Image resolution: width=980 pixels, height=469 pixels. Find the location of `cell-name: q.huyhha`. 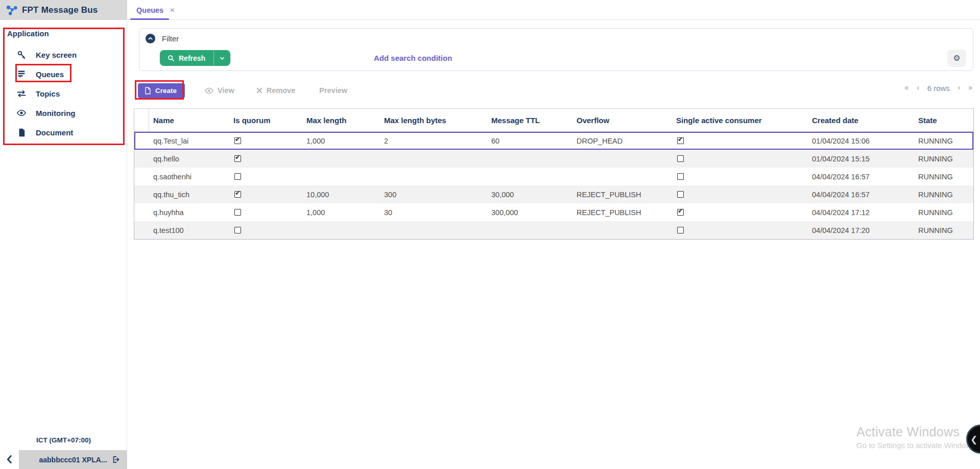

cell-name: q.huyhha is located at coordinates (189, 213).